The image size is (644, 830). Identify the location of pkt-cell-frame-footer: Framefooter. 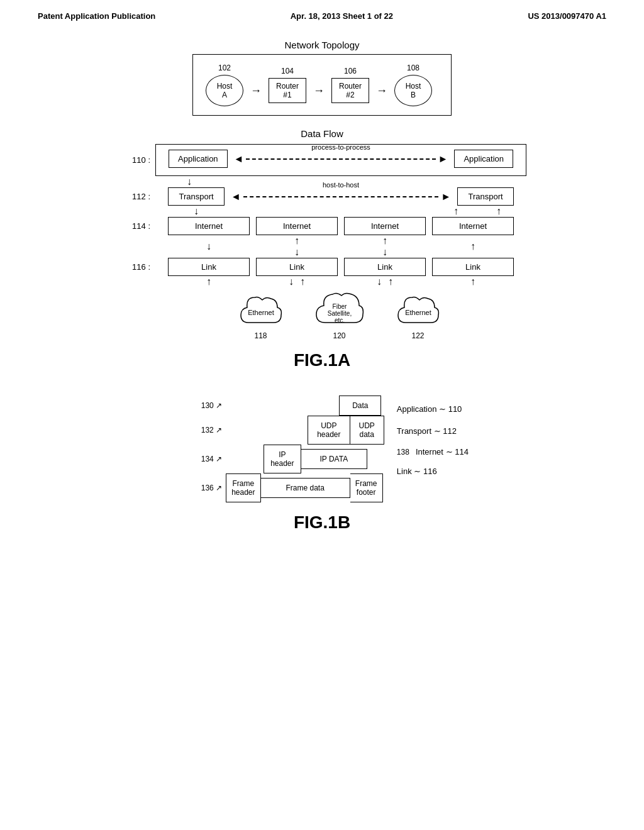
(367, 488).